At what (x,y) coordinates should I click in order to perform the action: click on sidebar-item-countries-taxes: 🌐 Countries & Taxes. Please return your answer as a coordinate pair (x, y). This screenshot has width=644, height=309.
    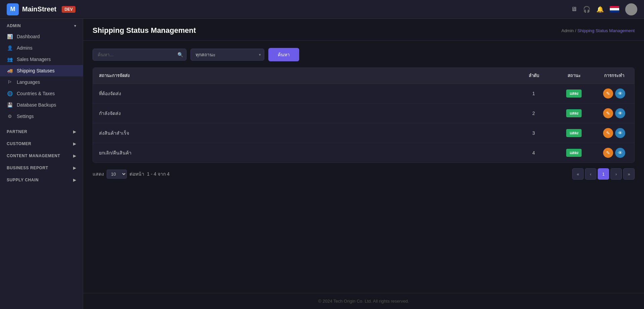
    Looking at the image, I should click on (42, 94).